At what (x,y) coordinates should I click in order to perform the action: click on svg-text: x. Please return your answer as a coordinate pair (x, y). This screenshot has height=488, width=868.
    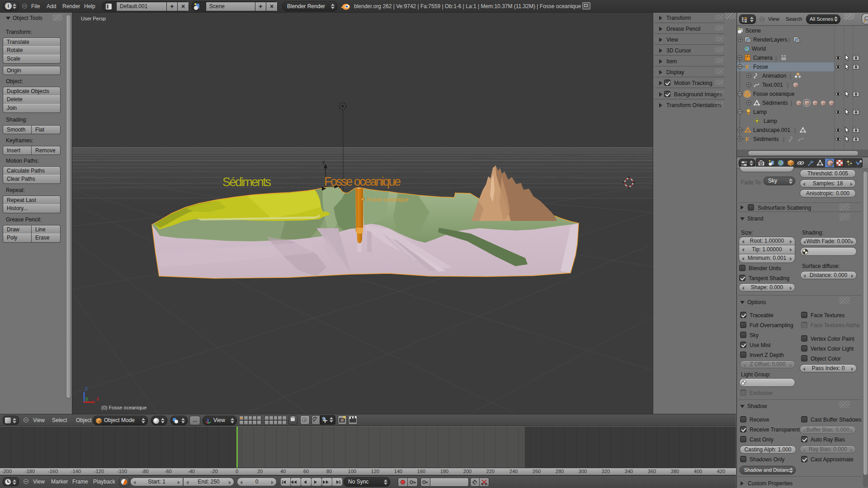
    Looking at the image, I should click on (98, 399).